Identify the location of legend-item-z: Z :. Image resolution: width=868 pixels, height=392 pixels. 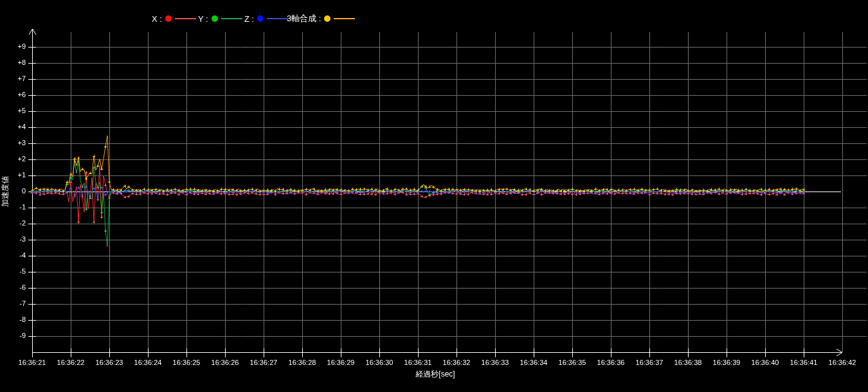
(266, 19).